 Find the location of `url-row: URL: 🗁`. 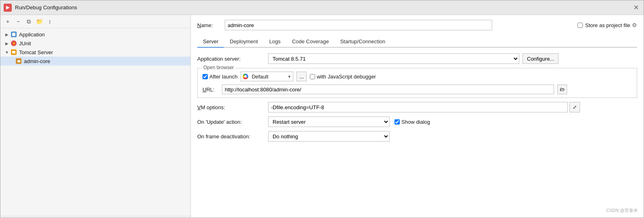

url-row: URL: 🗁 is located at coordinates (417, 89).